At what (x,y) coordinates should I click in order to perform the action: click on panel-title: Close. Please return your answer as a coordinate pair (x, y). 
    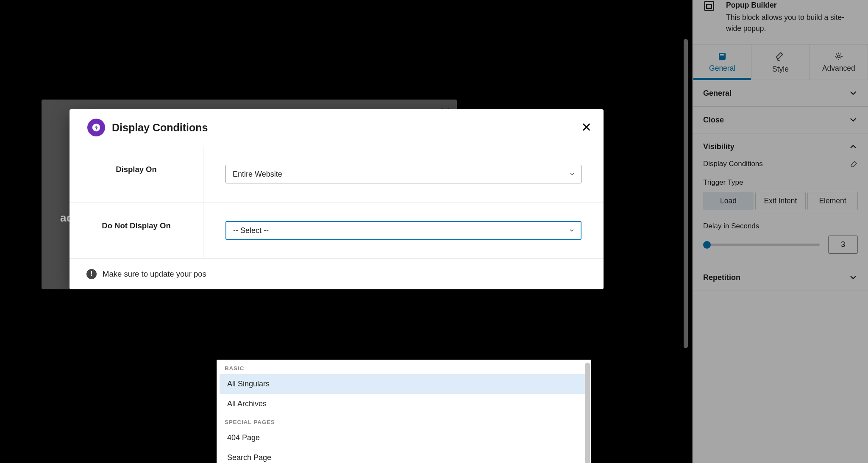
    Looking at the image, I should click on (714, 120).